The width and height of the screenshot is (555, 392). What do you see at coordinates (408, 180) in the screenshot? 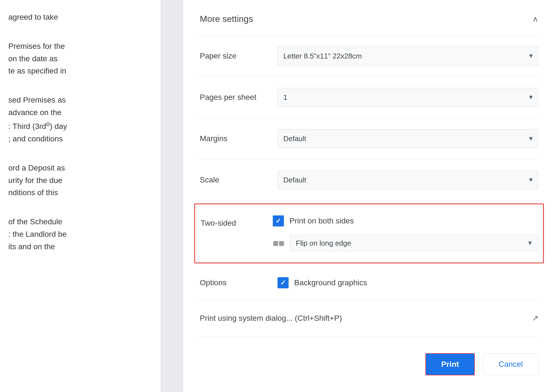
I see `scale-control: Default Custom Fit to page width ▼` at bounding box center [408, 180].